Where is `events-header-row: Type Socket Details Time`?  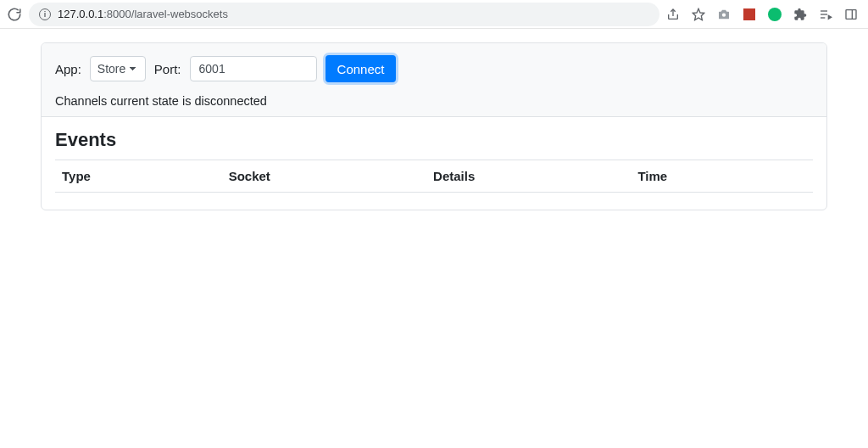 events-header-row: Type Socket Details Time is located at coordinates (434, 176).